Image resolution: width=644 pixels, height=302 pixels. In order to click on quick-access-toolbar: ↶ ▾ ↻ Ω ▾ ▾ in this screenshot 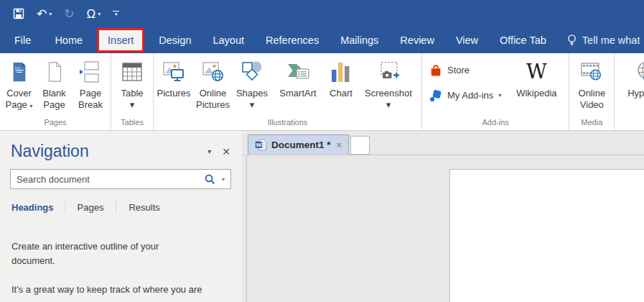, I will do `click(66, 14)`.